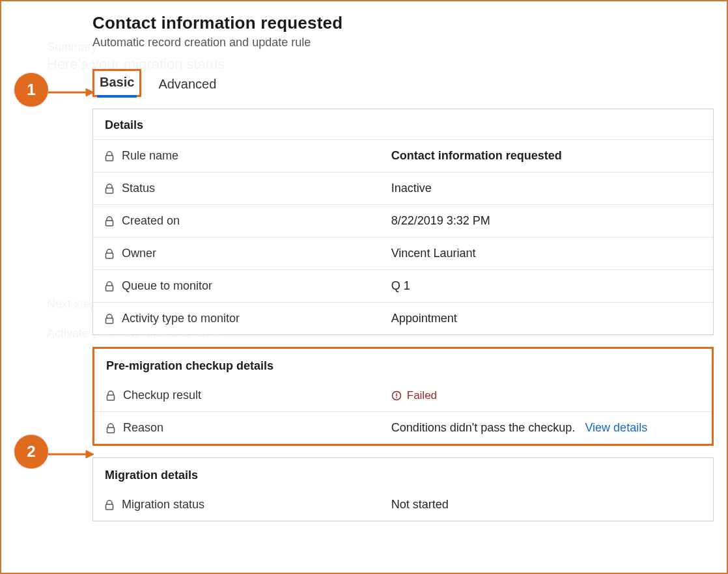  Describe the element at coordinates (546, 428) in the screenshot. I see `value-reason: Conditions didn't pass the checkup. View…` at that location.